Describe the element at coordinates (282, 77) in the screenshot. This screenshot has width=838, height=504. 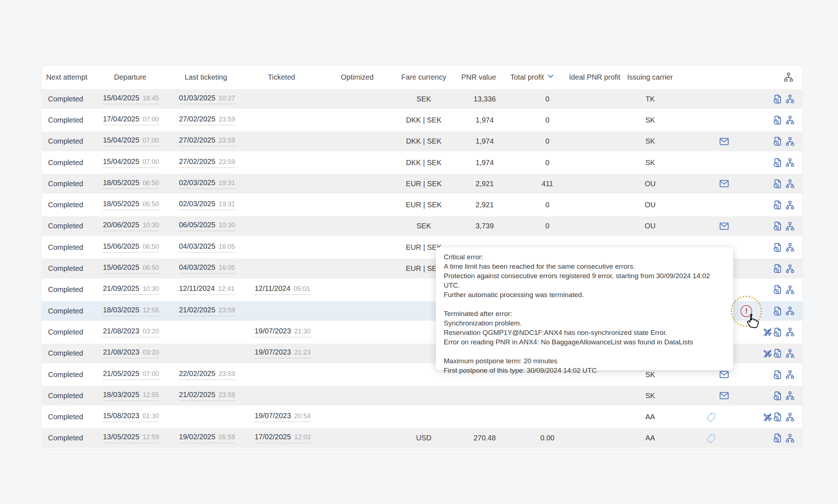
I see `col-header-ticketed: Ticketed` at that location.